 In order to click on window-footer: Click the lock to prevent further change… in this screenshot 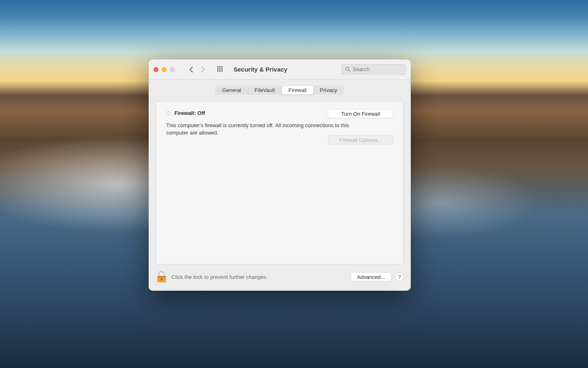, I will do `click(280, 280)`.